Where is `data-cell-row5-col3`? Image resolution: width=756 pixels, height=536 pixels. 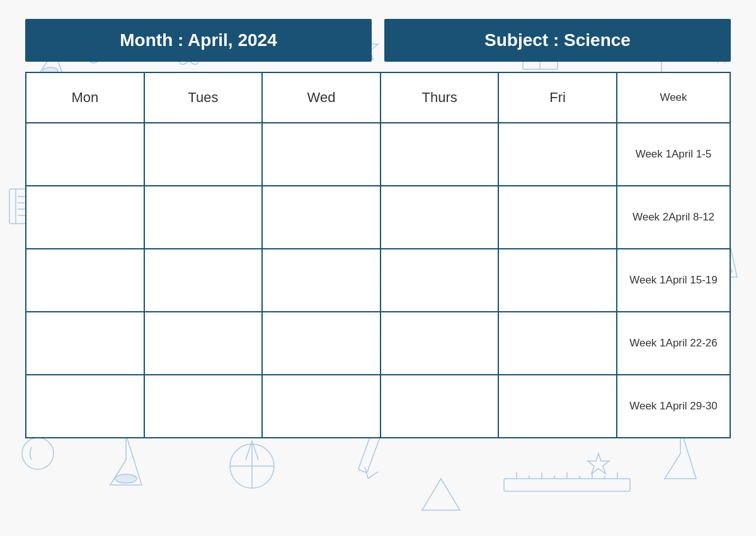 data-cell-row5-col3 is located at coordinates (322, 407).